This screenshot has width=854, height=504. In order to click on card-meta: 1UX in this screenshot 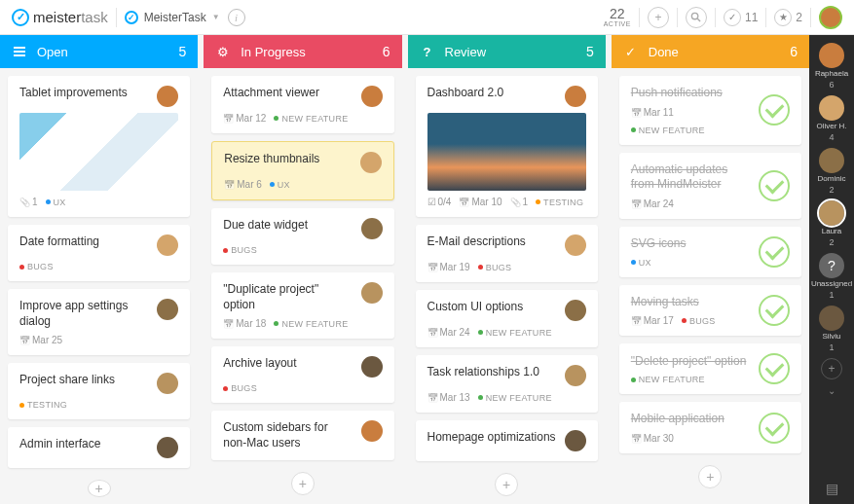, I will do `click(99, 202)`.